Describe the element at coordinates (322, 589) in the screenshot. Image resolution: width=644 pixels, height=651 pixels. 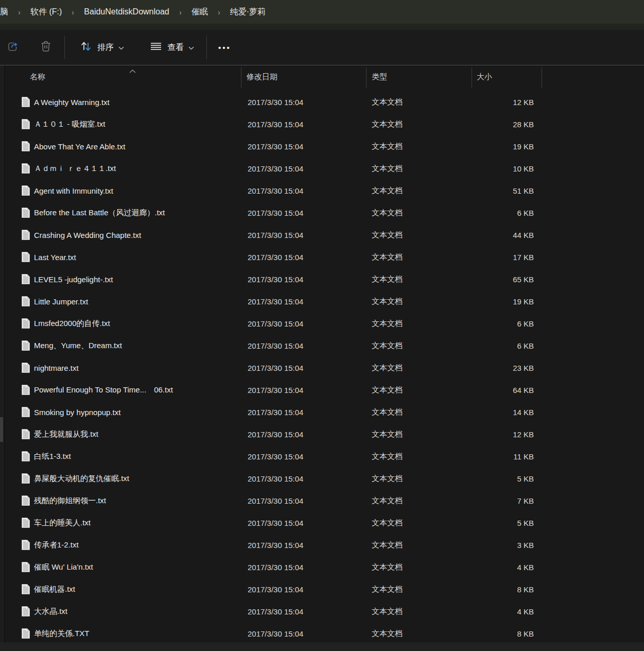
I see `file-row: 催眠机器.txt 2017/3/30 15:04 文本文档 8 KB` at that location.